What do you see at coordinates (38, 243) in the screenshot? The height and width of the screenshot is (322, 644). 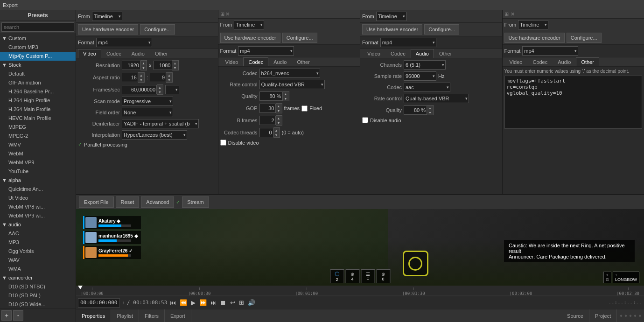 I see `sidebar-item-mp3: MP3` at bounding box center [38, 243].